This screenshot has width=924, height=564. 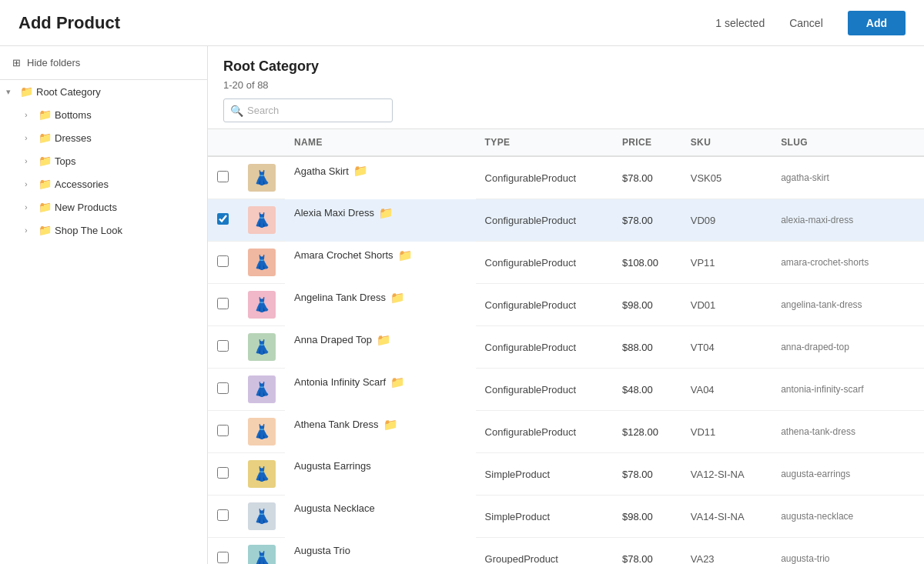 I want to click on row-name: Augusta Necklace, so click(x=380, y=508).